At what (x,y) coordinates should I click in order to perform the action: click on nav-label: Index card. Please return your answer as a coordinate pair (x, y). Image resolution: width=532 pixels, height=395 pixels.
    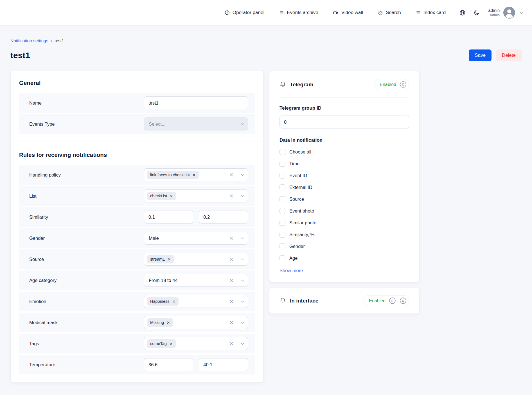
    Looking at the image, I should click on (435, 13).